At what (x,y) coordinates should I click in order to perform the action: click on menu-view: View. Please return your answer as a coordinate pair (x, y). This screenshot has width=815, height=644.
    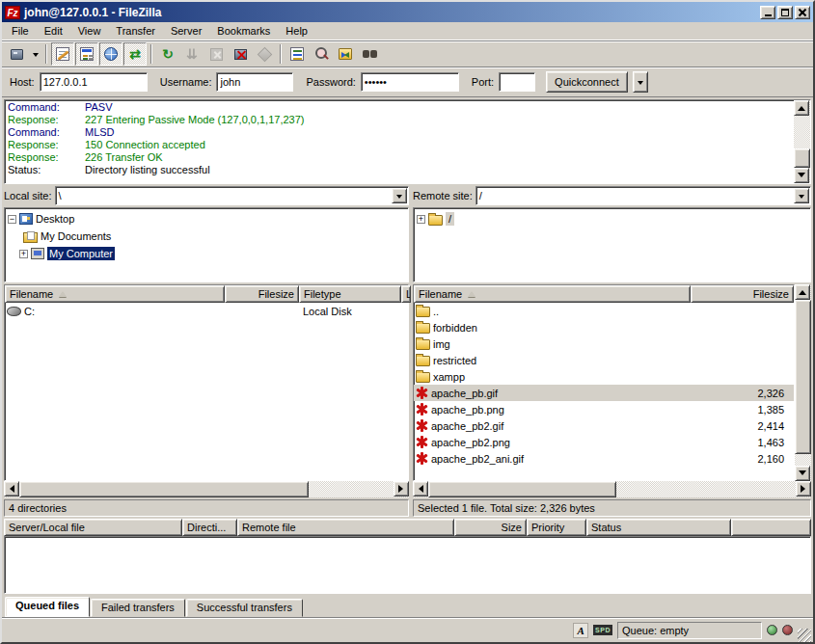
    Looking at the image, I should click on (90, 31).